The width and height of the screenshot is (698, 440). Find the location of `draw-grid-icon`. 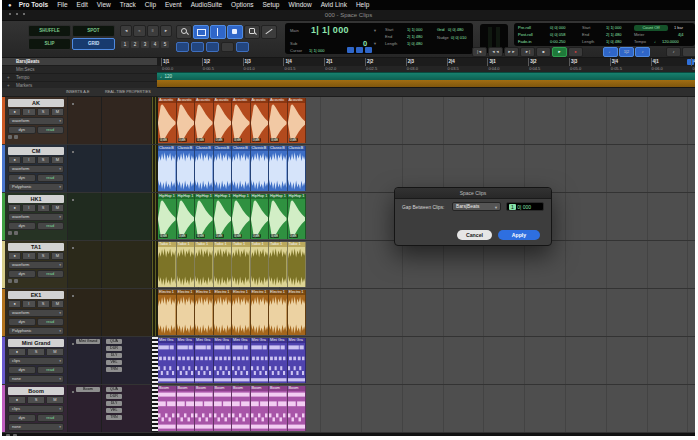

draw-grid-icon is located at coordinates (360, 50).